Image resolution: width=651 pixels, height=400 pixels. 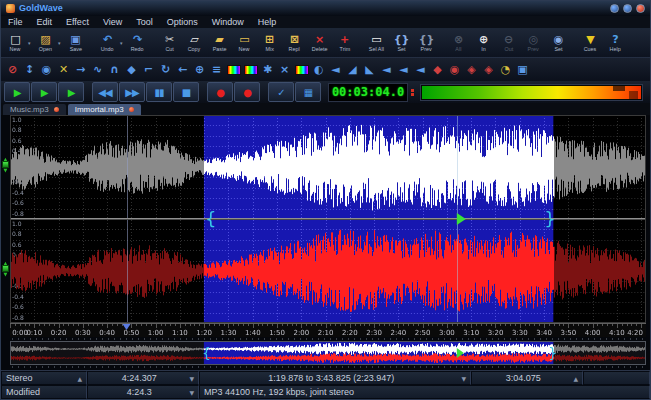 I want to click on fx-time-warp-button: ←, so click(x=182, y=70).